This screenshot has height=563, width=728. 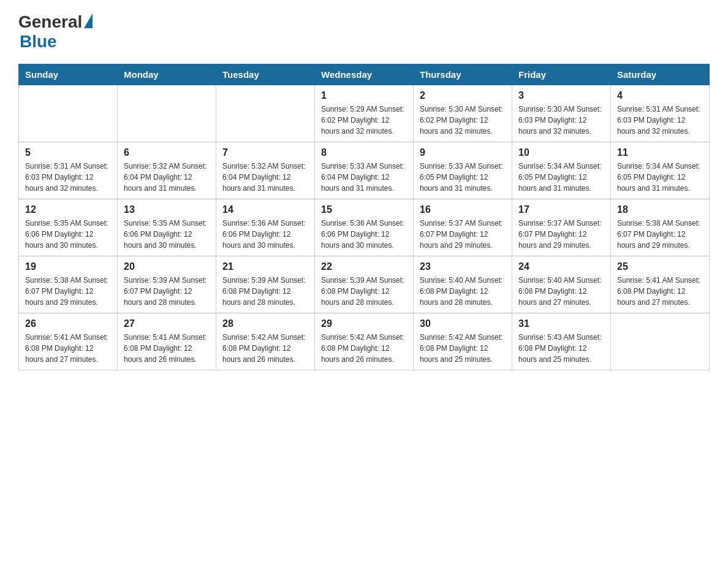 I want to click on day-number: 9, so click(x=463, y=153).